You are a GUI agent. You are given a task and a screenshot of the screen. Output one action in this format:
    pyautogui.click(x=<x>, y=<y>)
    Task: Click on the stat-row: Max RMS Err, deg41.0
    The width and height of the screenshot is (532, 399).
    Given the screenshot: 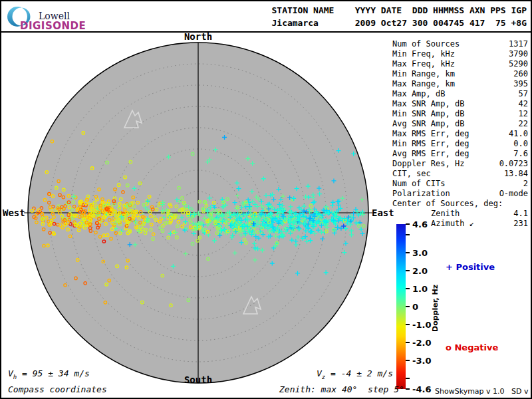 What is the action you would take?
    pyautogui.click(x=460, y=134)
    